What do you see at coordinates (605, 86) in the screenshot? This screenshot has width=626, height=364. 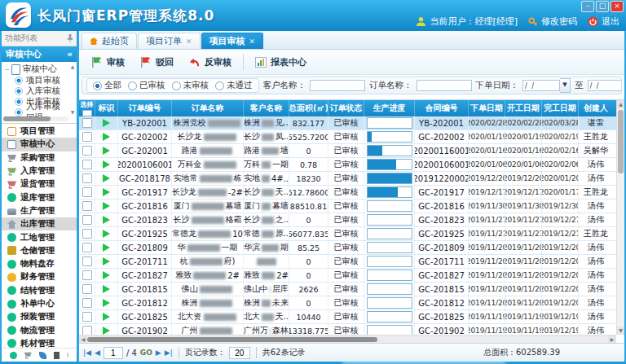 I see `order-date-end-picker: ▼` at bounding box center [605, 86].